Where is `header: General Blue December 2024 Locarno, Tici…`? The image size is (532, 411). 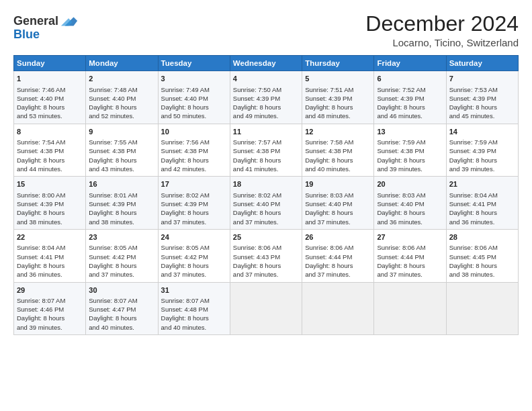
header: General Blue December 2024 Locarno, Tici… is located at coordinates (266, 30).